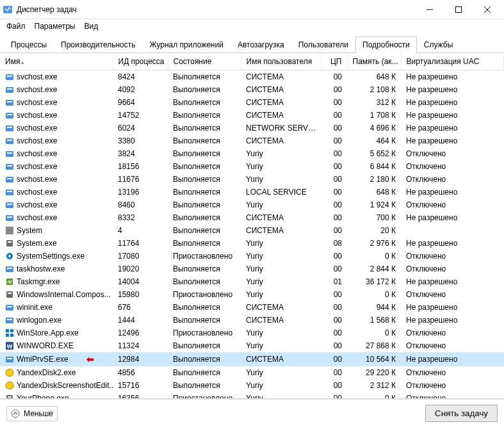 Image resolution: width=504 pixels, height=429 pixels. What do you see at coordinates (429, 10) in the screenshot?
I see `minimize-button` at bounding box center [429, 10].